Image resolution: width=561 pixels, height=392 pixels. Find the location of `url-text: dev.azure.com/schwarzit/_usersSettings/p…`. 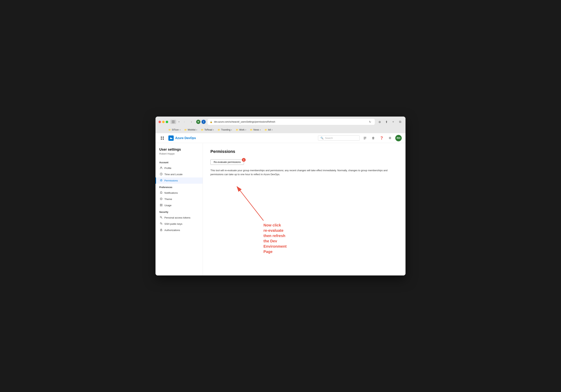

url-text: dev.azure.com/schwarzit/_usersSettings/p… is located at coordinates (245, 122).